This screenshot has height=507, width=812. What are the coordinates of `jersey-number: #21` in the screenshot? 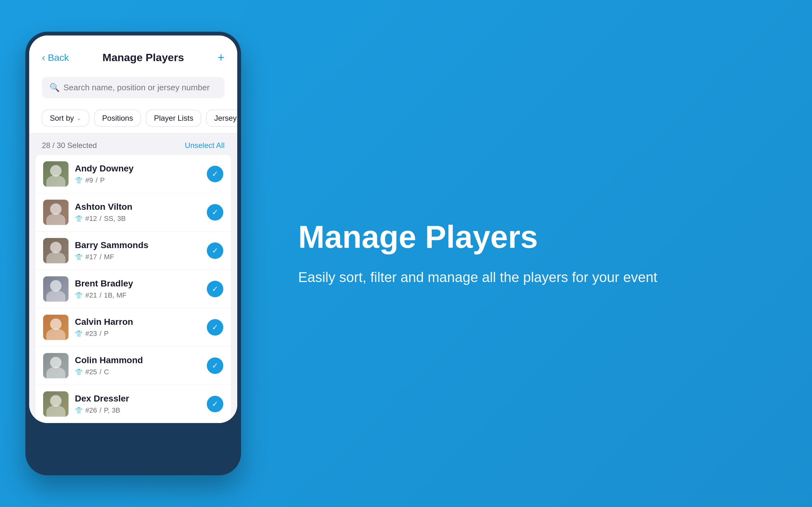 It's located at (91, 295).